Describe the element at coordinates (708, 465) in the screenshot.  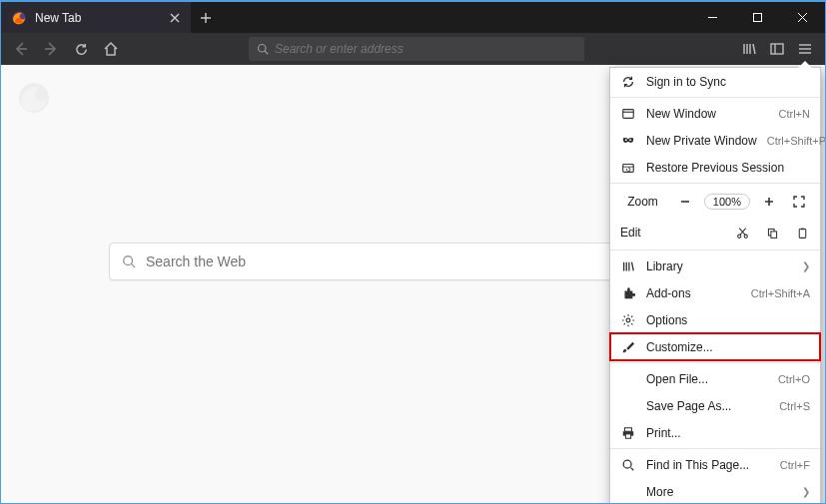
I see `menu-label: Find in This Page...` at that location.